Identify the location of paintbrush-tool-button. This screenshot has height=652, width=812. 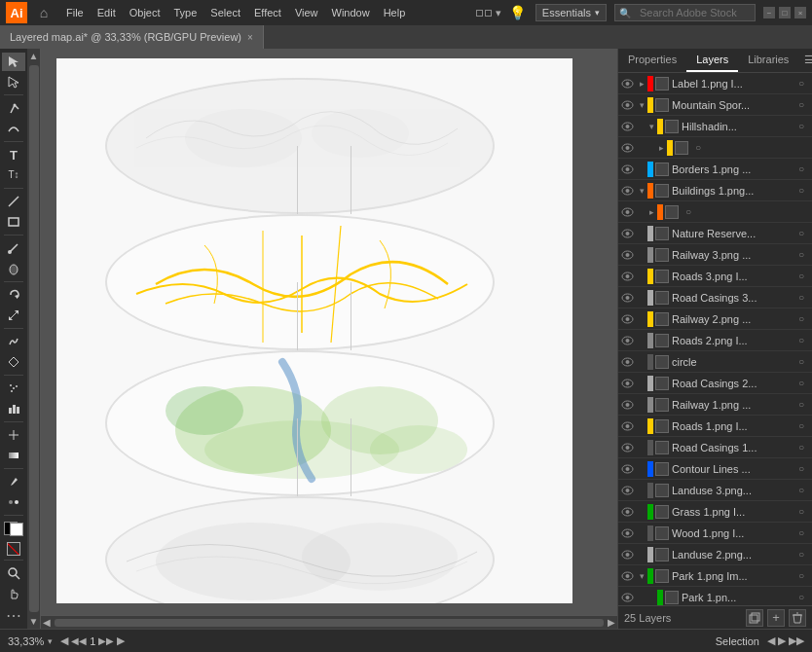
(14, 249).